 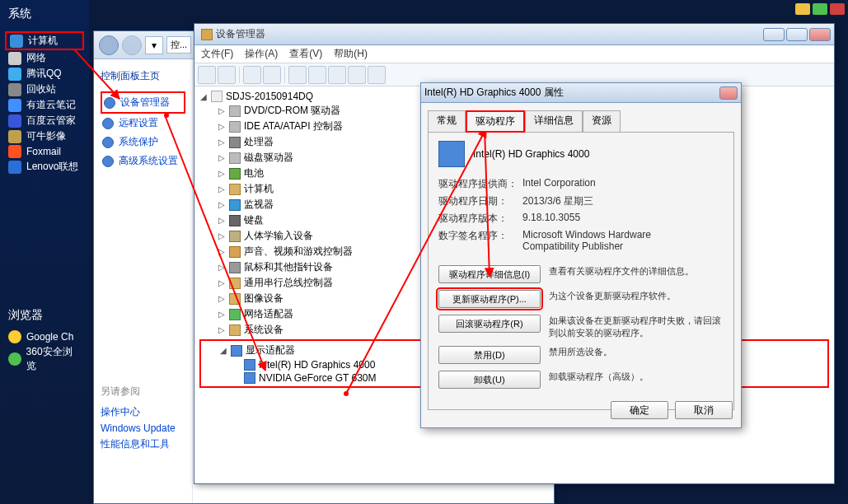 I want to click on disable-button: 禁用(D), so click(x=490, y=355).